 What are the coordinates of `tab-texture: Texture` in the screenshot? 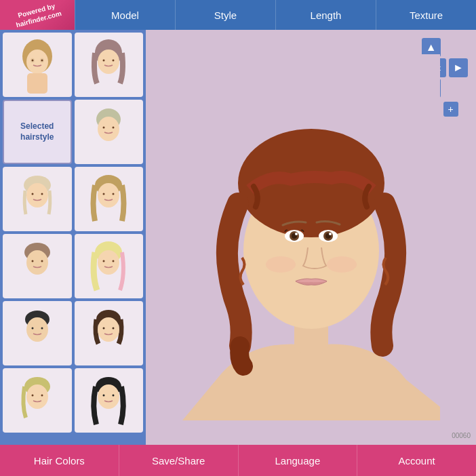 It's located at (426, 15).